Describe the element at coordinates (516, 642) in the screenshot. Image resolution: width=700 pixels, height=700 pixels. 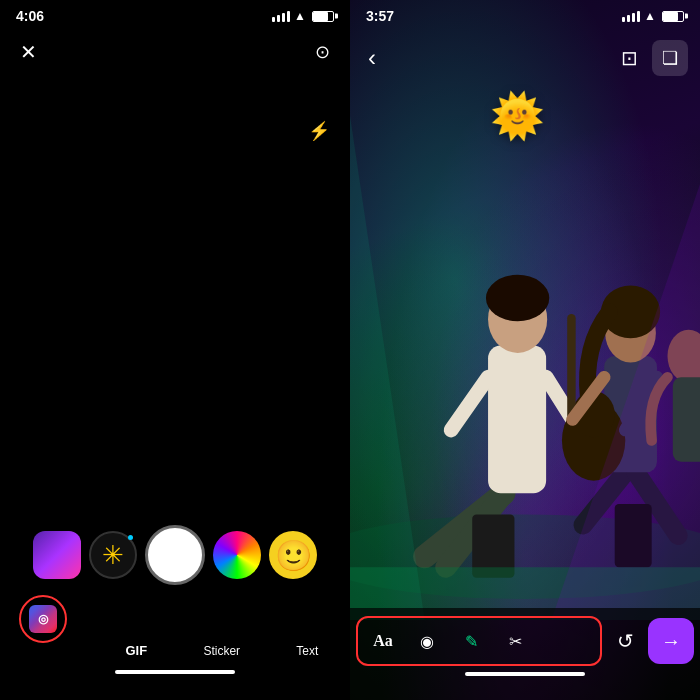
I see `scissors-icon: ✂` at that location.